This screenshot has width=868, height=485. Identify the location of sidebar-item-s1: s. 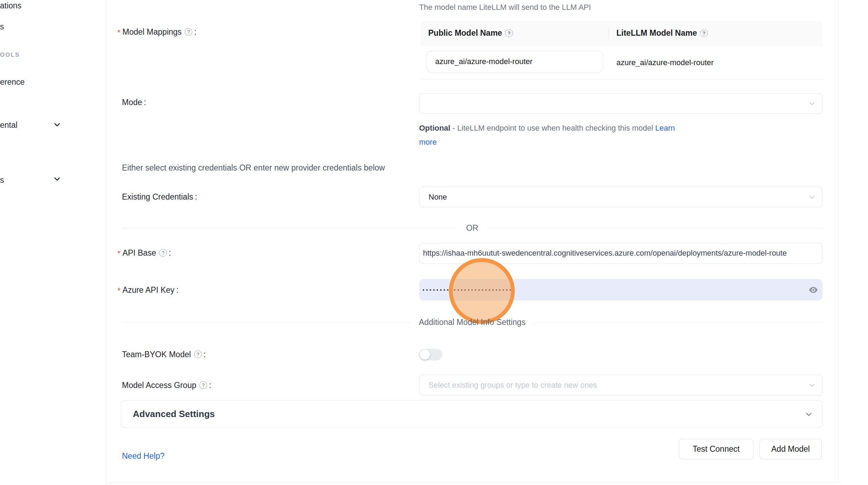
(2, 27).